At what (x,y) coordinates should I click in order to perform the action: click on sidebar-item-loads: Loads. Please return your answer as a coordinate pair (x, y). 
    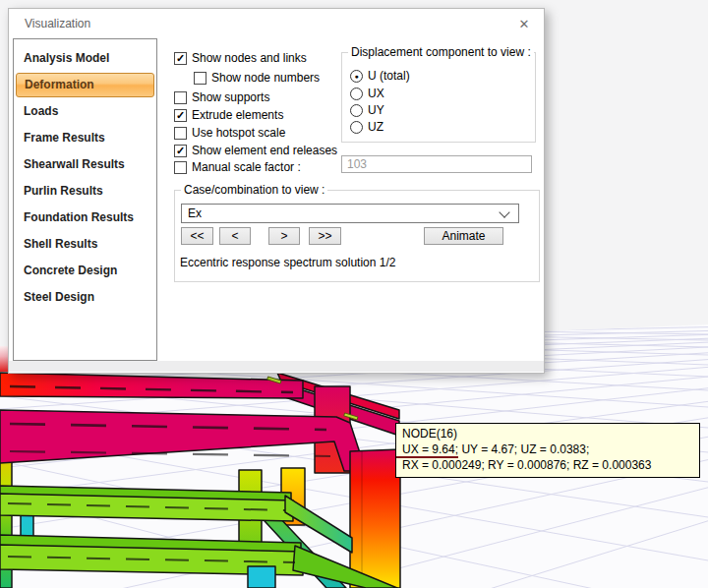
    Looking at the image, I should click on (85, 112).